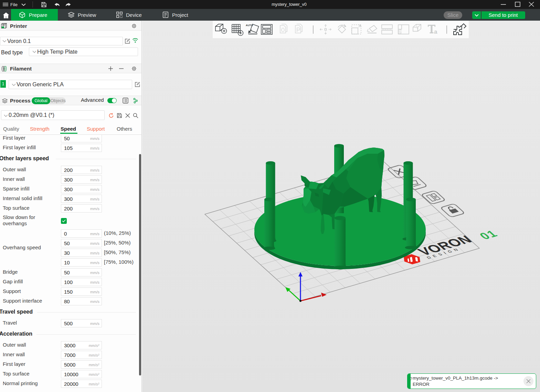 This screenshot has height=392, width=540. Describe the element at coordinates (488, 235) in the screenshot. I see `svg-text: 01` at that location.